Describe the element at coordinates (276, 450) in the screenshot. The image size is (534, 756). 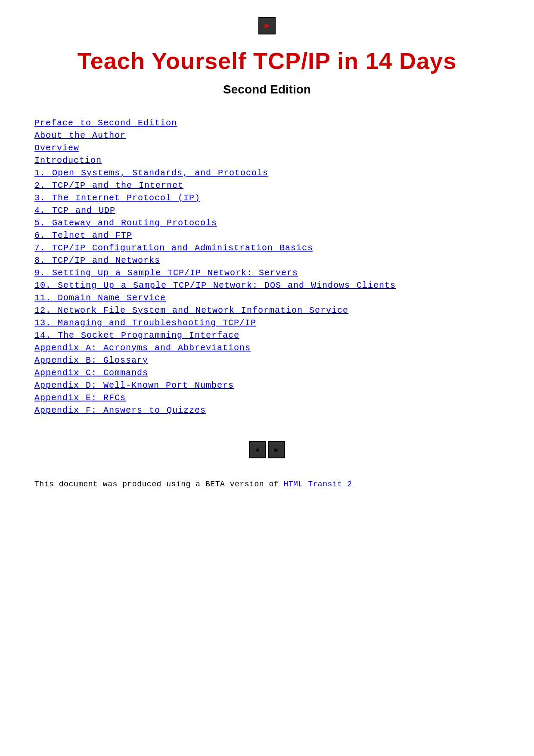
I see `bottom-next-button: ▶` at that location.